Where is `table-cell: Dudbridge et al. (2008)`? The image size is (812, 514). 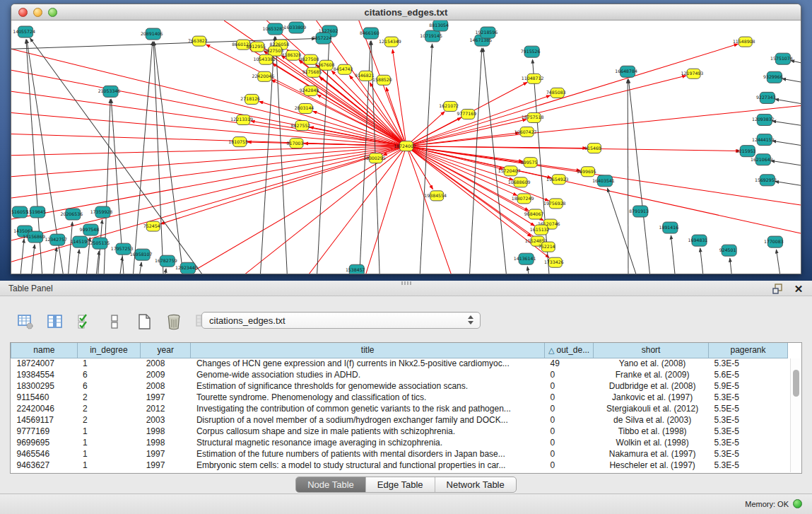
table-cell: Dudbridge et al. (2008) is located at coordinates (652, 386).